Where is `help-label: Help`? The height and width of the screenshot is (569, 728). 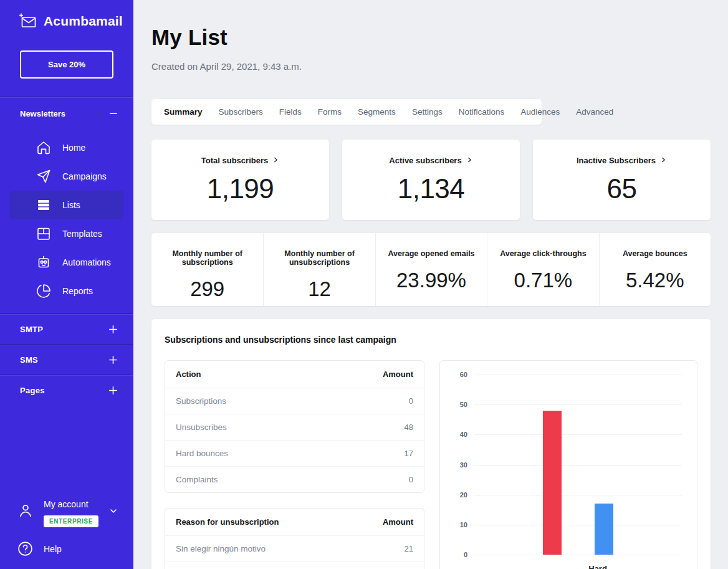
help-label: Help is located at coordinates (52, 549).